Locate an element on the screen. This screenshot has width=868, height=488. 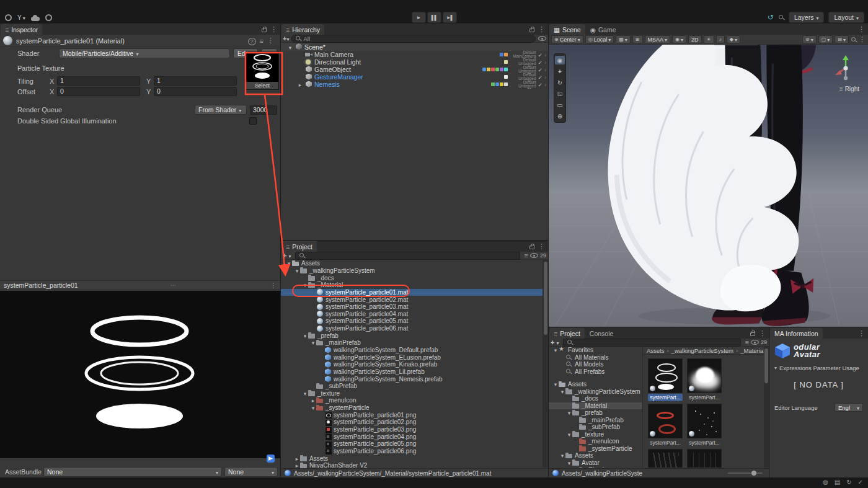
tab-hierarchy: Hierarchy is located at coordinates (303, 30).